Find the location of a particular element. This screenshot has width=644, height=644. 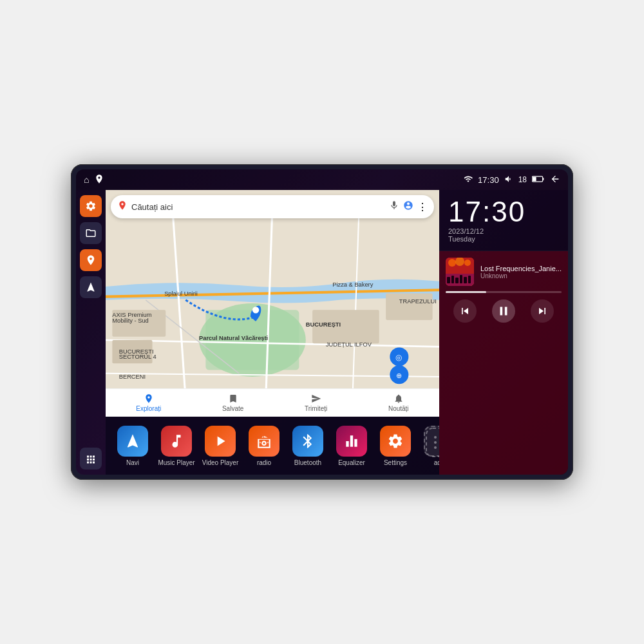

status-left: ⌂ is located at coordinates (94, 180).